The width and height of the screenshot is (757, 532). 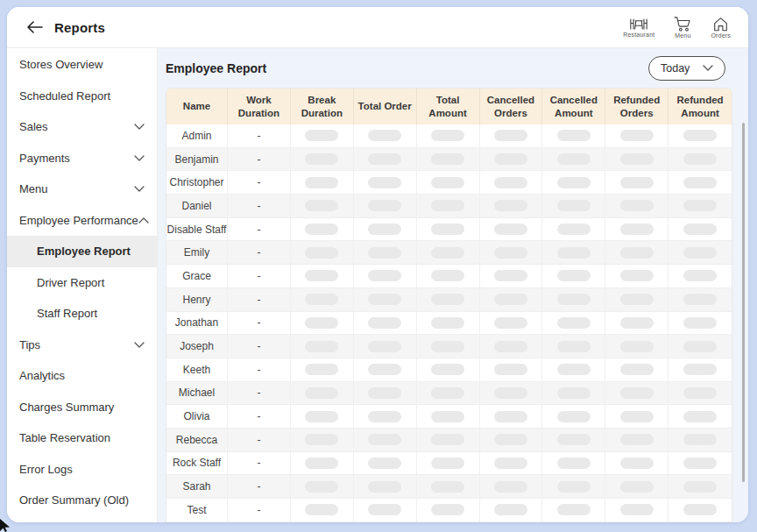 I want to click on sidebar-item-menu: Menu, so click(x=82, y=189).